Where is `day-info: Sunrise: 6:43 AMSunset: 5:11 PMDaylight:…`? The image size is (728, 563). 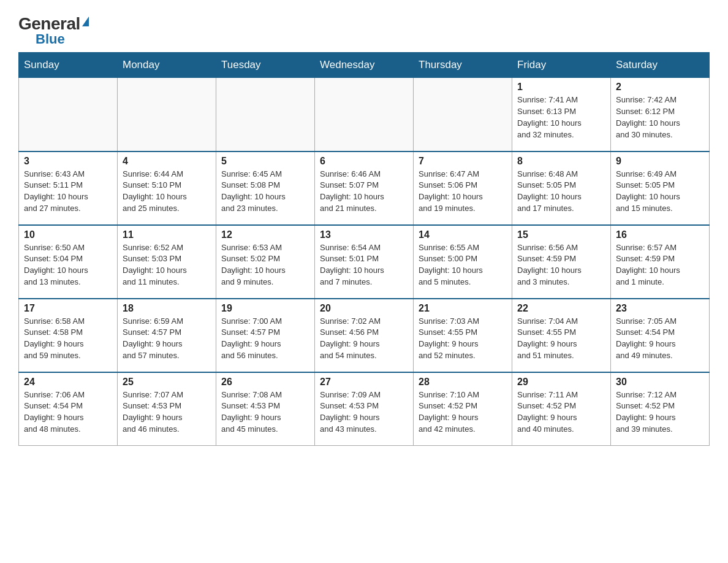 day-info: Sunrise: 6:43 AMSunset: 5:11 PMDaylight:… is located at coordinates (68, 191).